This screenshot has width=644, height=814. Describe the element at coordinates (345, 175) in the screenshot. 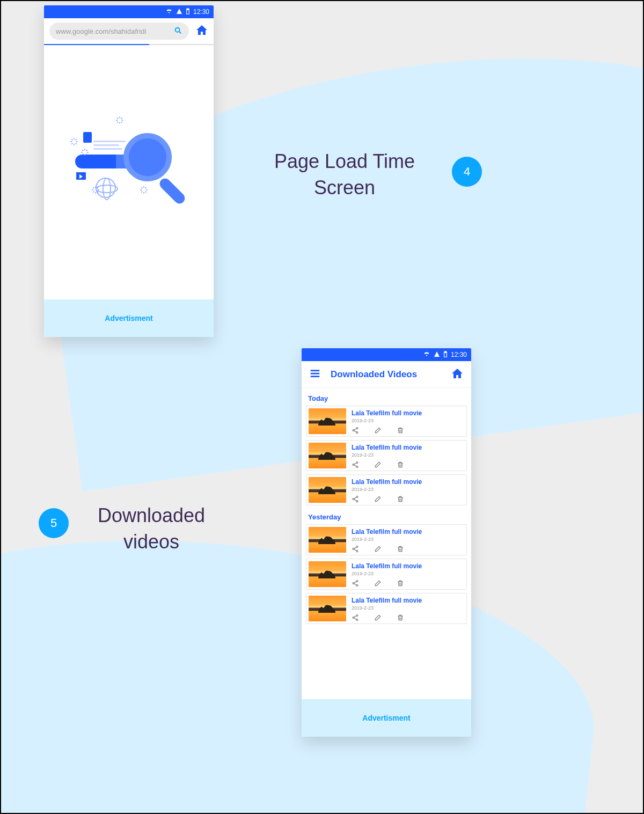

I see `section-title: Page Load Time Screen` at that location.